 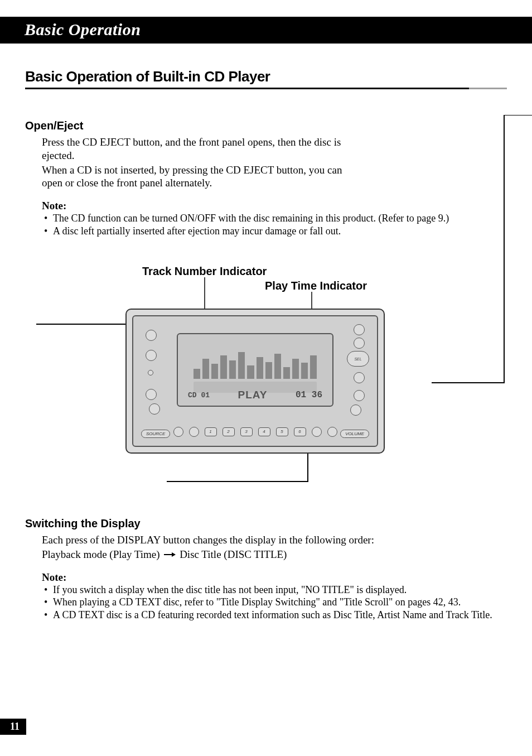 What do you see at coordinates (264, 432) in the screenshot?
I see `preset-button-4: 4` at bounding box center [264, 432].